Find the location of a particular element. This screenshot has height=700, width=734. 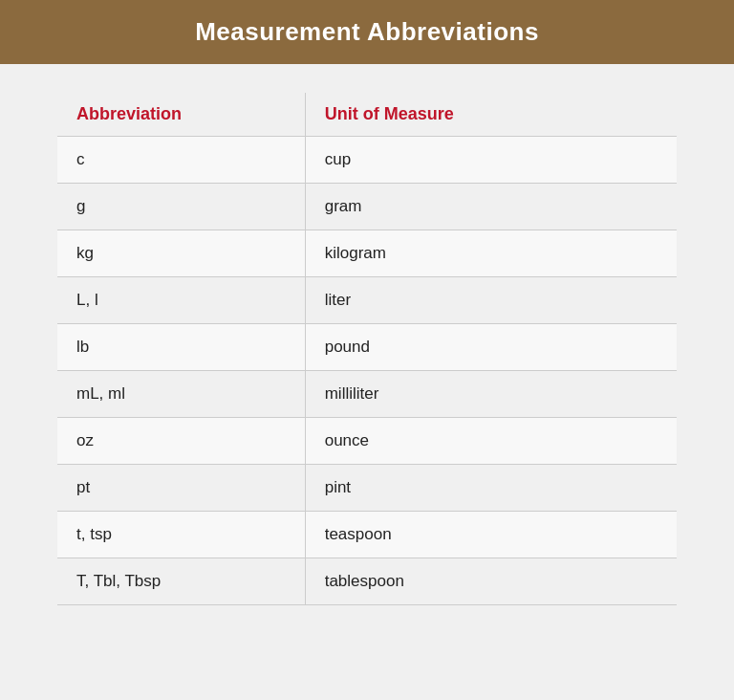

abbreviation-cell: kg is located at coordinates (182, 254).